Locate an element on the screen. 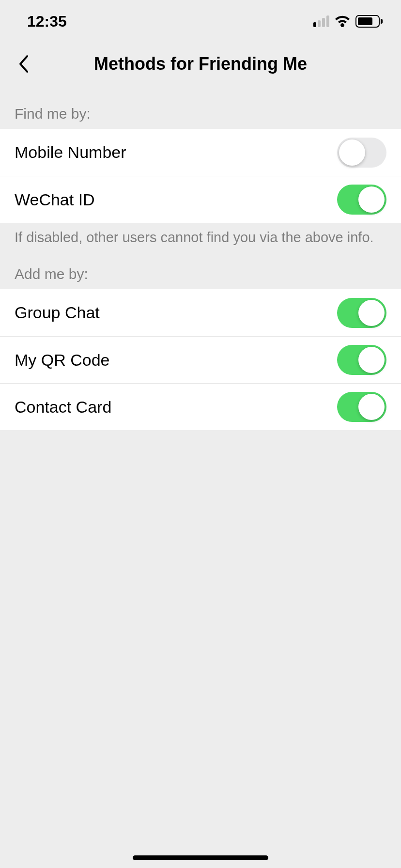 The height and width of the screenshot is (868, 401). toggle-qr-code is located at coordinates (362, 360).